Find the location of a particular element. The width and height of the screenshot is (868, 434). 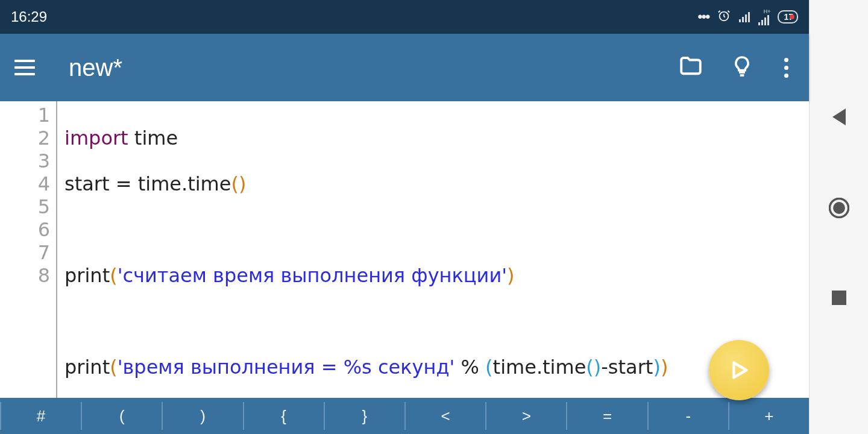

line-number: 7 is located at coordinates (28, 253).